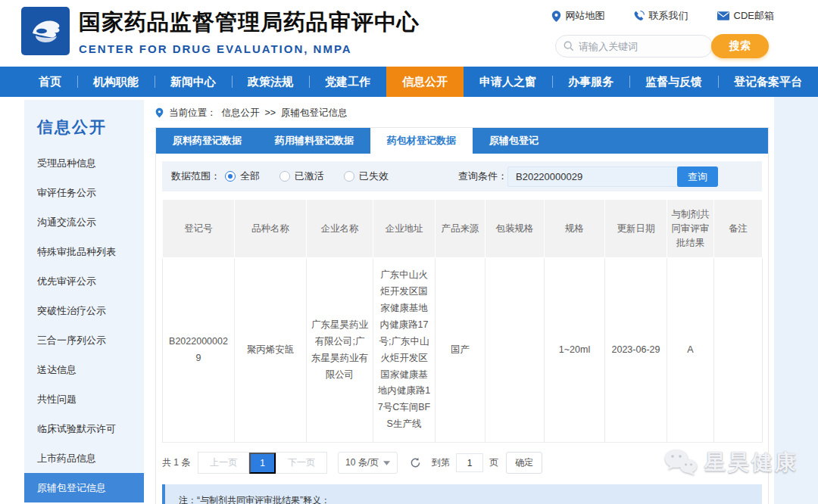 Image resolution: width=818 pixels, height=504 pixels. What do you see at coordinates (515, 229) in the screenshot?
I see `col-package-spec: 包装规格` at bounding box center [515, 229].